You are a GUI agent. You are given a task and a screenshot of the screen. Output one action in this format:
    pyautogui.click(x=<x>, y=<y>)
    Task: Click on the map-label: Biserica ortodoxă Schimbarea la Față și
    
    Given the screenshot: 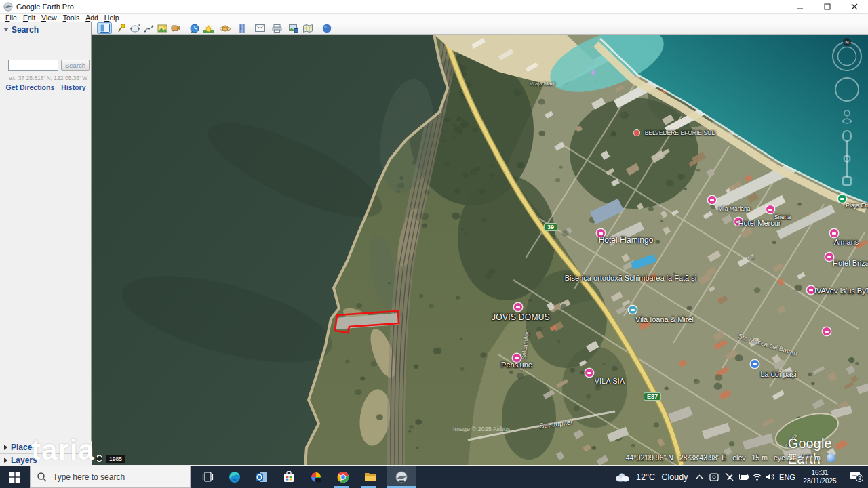 What is the action you would take?
    pyautogui.click(x=631, y=278)
    